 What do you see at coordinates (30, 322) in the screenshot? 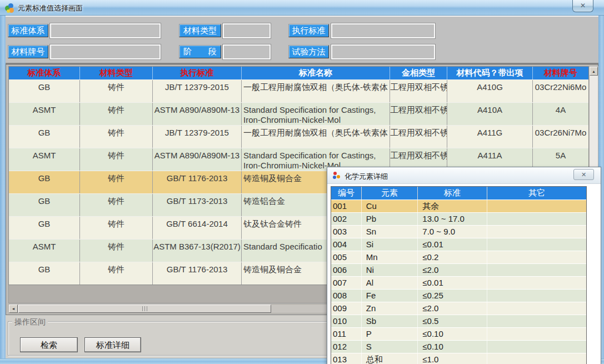
I see `action-group-label: 操作区间` at bounding box center [30, 322].